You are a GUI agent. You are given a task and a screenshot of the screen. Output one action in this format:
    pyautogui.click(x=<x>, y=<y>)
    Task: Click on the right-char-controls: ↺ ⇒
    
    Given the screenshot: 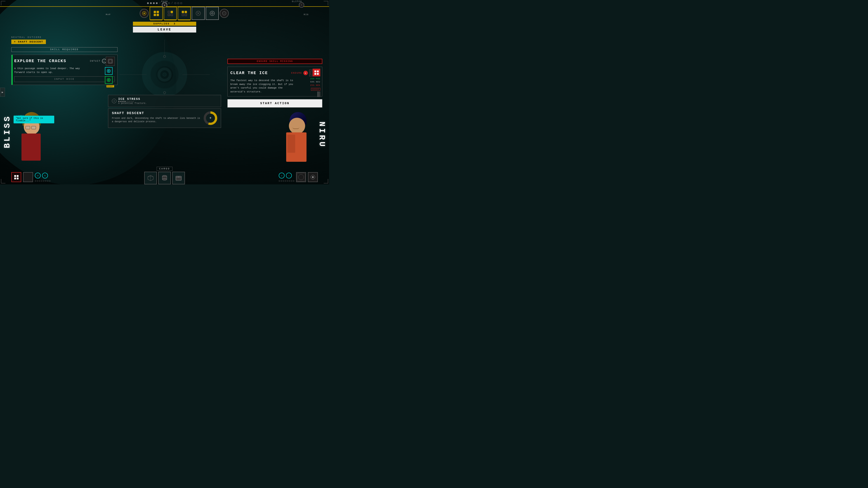 What is the action you would take?
    pyautogui.click(x=286, y=177)
    